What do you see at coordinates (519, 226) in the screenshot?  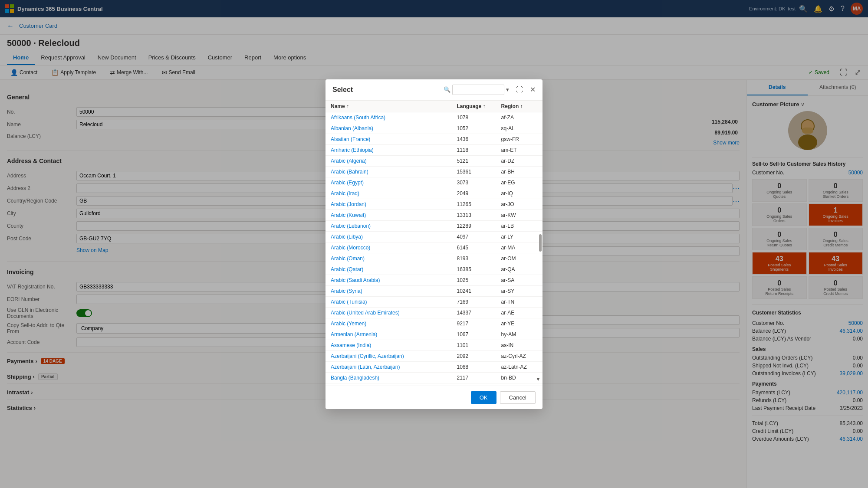 I see `row-region: ar-LB` at bounding box center [519, 226].